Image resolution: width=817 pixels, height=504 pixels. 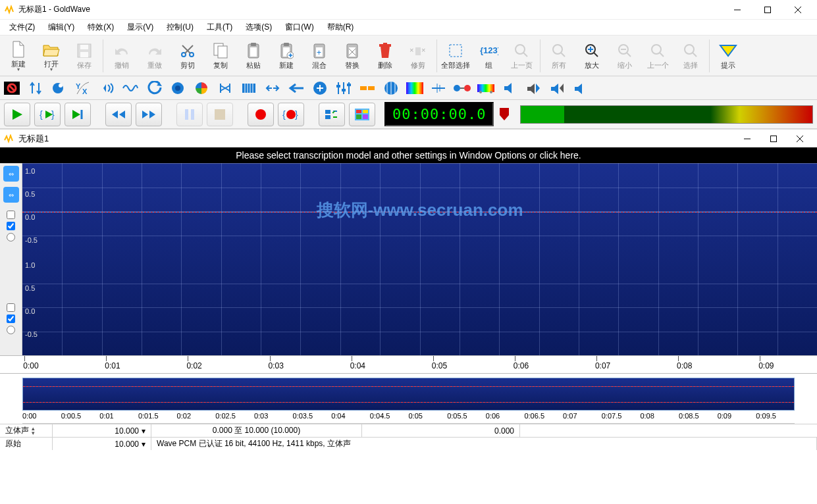 I want to click on left-mute-checkbox, so click(x=11, y=214).